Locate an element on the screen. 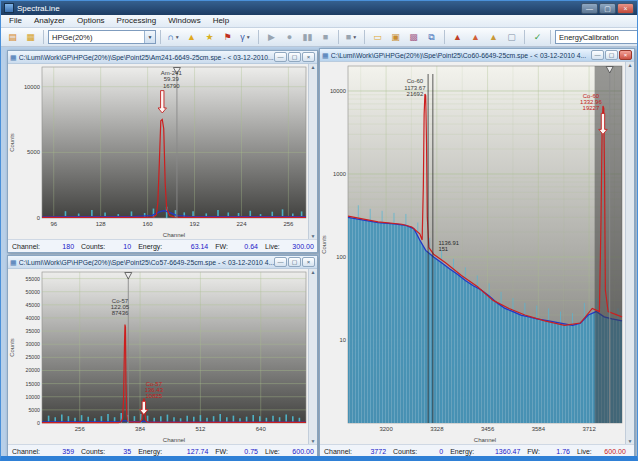 The height and width of the screenshot is (461, 638). app-close-button: × is located at coordinates (626, 8).